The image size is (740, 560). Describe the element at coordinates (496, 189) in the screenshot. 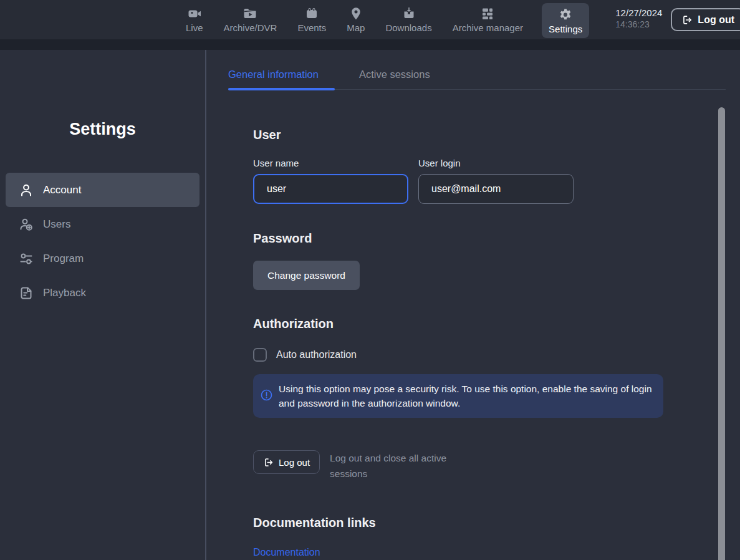

I see `user-login-input` at that location.